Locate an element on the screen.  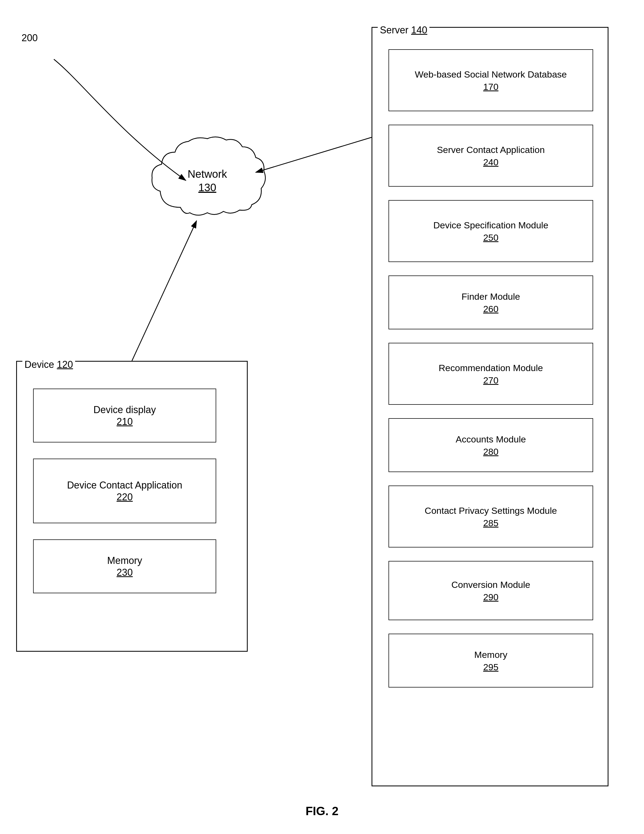
server-box-5: Accounts Module 280 is located at coordinates (491, 445).